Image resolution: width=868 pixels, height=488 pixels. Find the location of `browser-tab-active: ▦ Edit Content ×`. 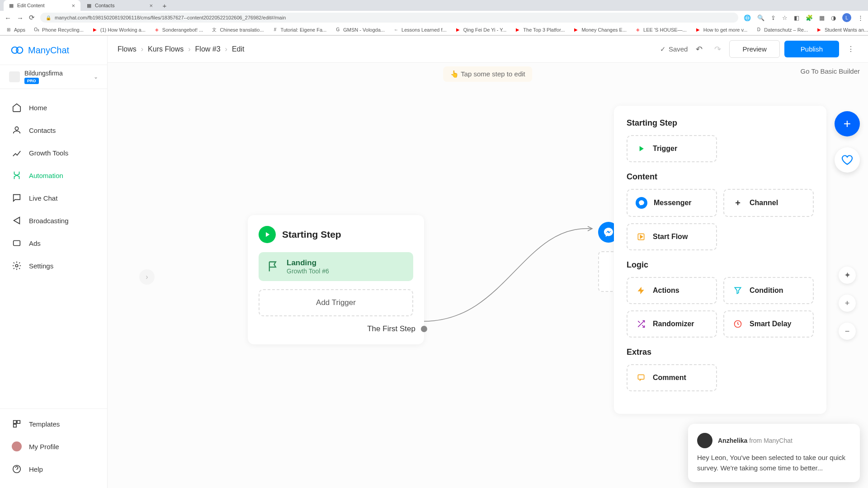

browser-tab-active: ▦ Edit Content × is located at coordinates (42, 5).